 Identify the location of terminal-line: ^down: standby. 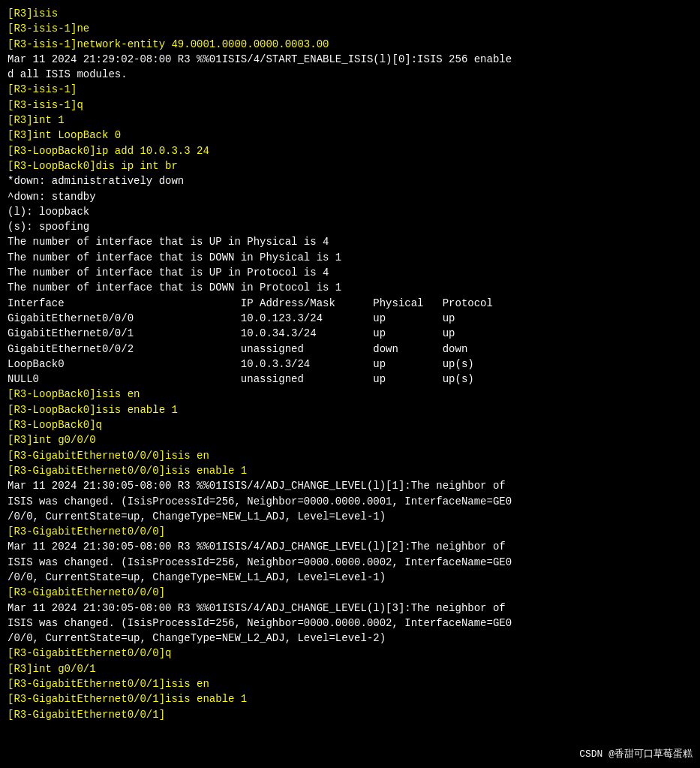
(350, 197).